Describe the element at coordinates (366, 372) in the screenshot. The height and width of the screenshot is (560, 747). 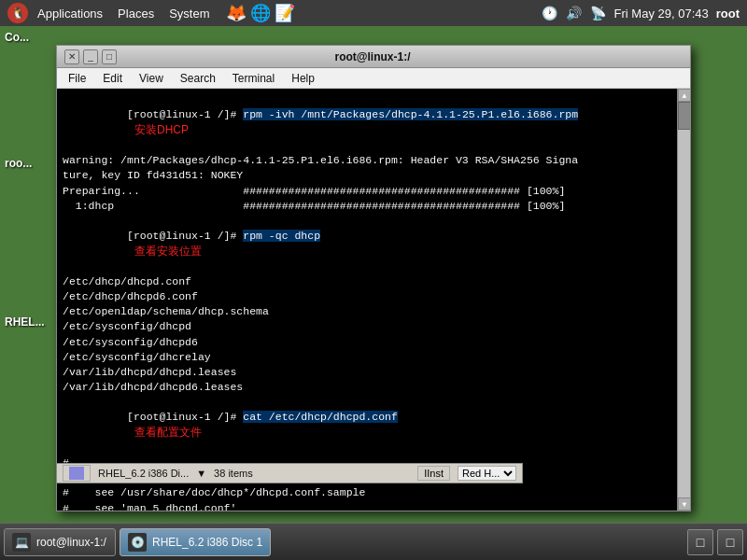
I see `line-path7: /var/lib/dhcpd/dhcpd.leases` at that location.